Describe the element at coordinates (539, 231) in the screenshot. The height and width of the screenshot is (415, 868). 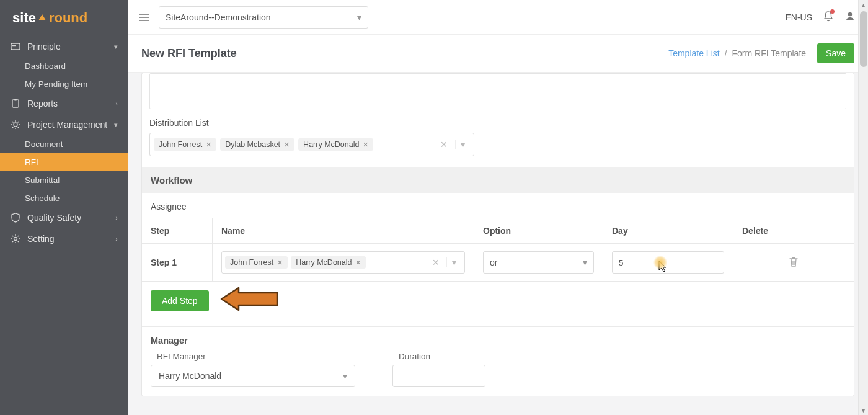
I see `col-option: Option` at that location.